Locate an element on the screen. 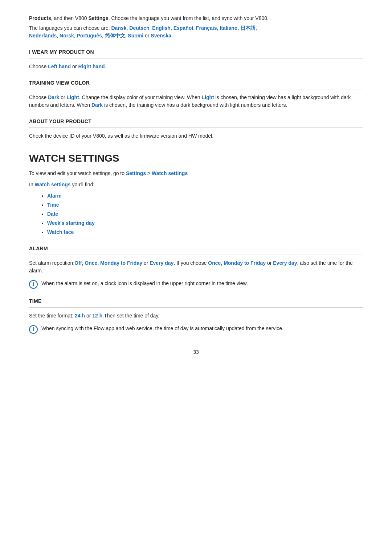  page-number: 33 is located at coordinates (196, 352).